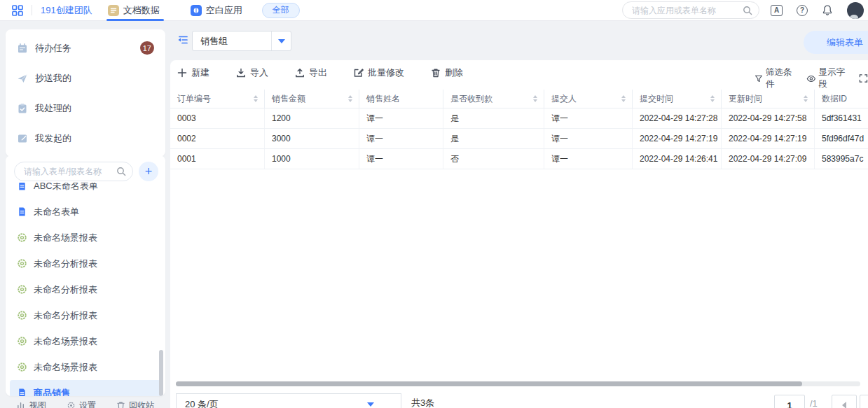 The width and height of the screenshot is (868, 408). What do you see at coordinates (85, 211) in the screenshot?
I see `form-list-item: 未命名表单` at bounding box center [85, 211].